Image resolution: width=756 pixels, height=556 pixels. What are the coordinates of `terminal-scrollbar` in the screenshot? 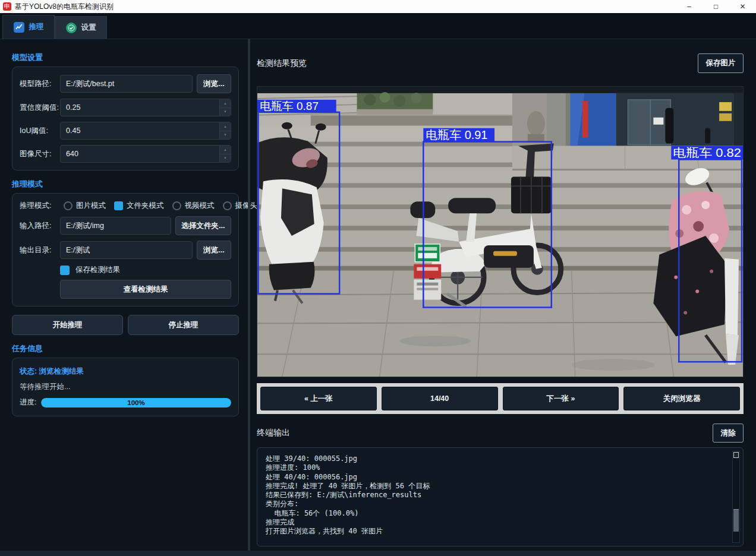 It's located at (736, 497).